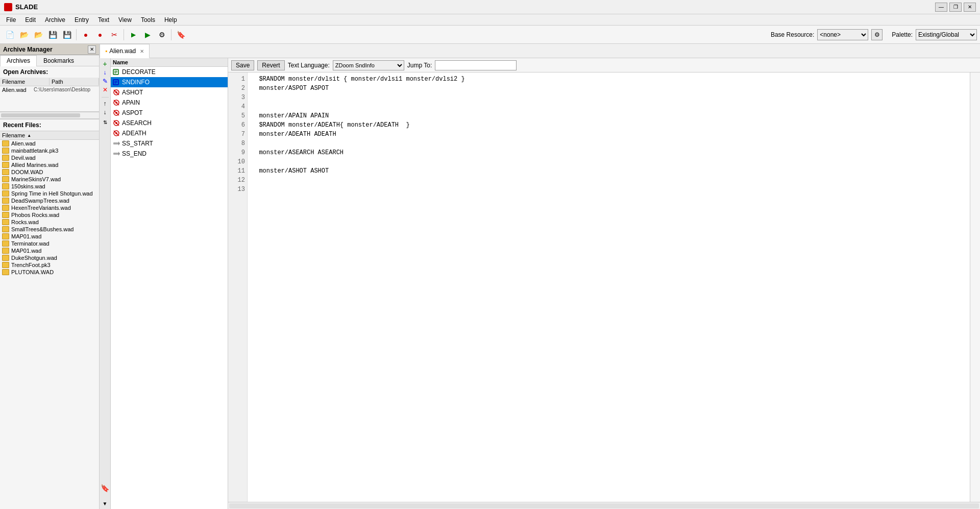 This screenshot has height=509, width=980. What do you see at coordinates (181, 35) in the screenshot?
I see `bookmark-btn: 🔖` at bounding box center [181, 35].